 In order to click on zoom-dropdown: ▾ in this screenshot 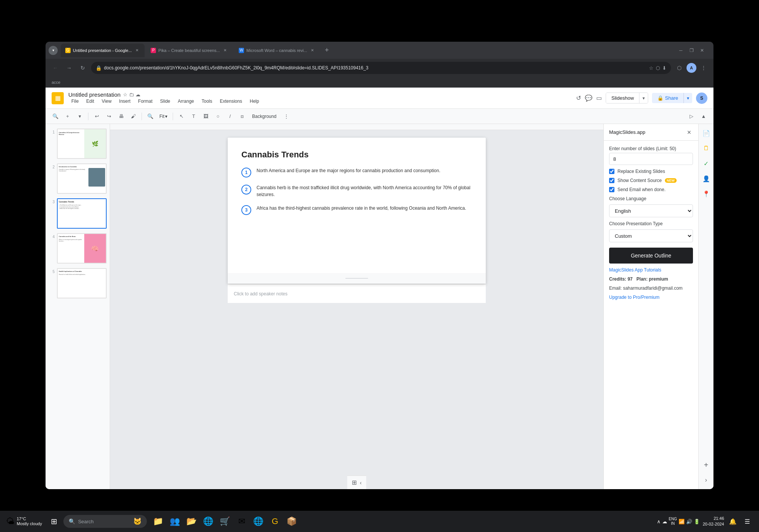, I will do `click(80, 116)`.